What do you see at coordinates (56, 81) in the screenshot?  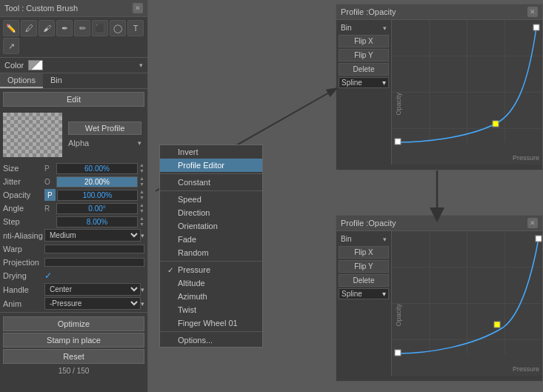 I see `tab-bin: Bin` at bounding box center [56, 81].